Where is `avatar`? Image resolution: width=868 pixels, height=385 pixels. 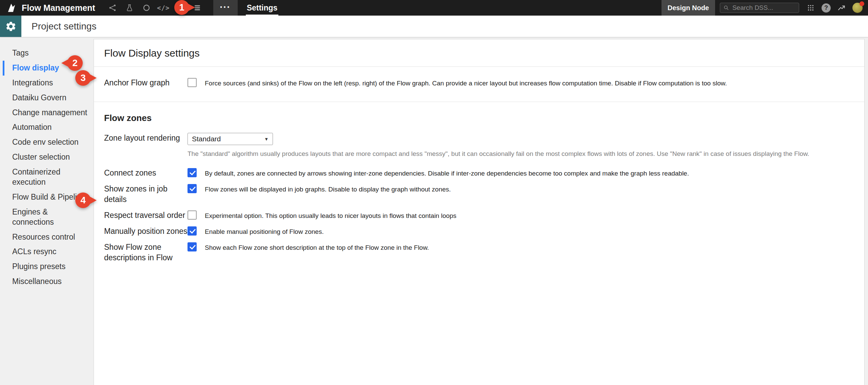
avatar is located at coordinates (857, 8).